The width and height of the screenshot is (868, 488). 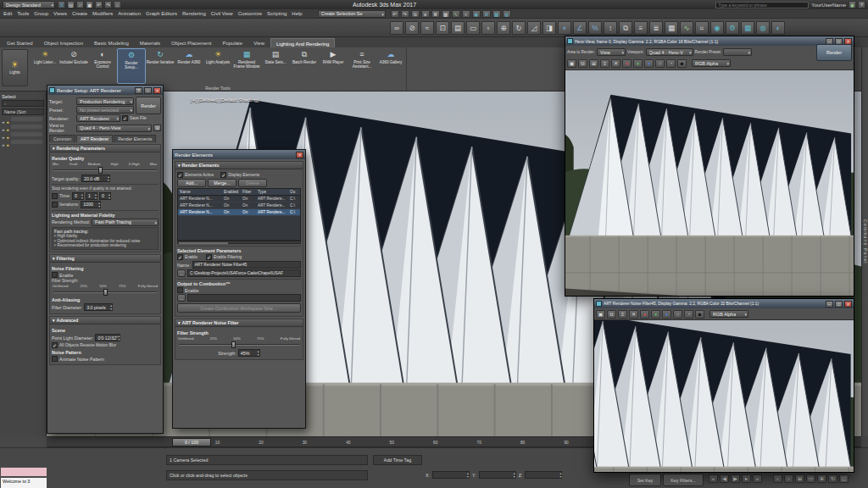 What do you see at coordinates (150, 42) in the screenshot?
I see `tab-materials: Materials` at bounding box center [150, 42].